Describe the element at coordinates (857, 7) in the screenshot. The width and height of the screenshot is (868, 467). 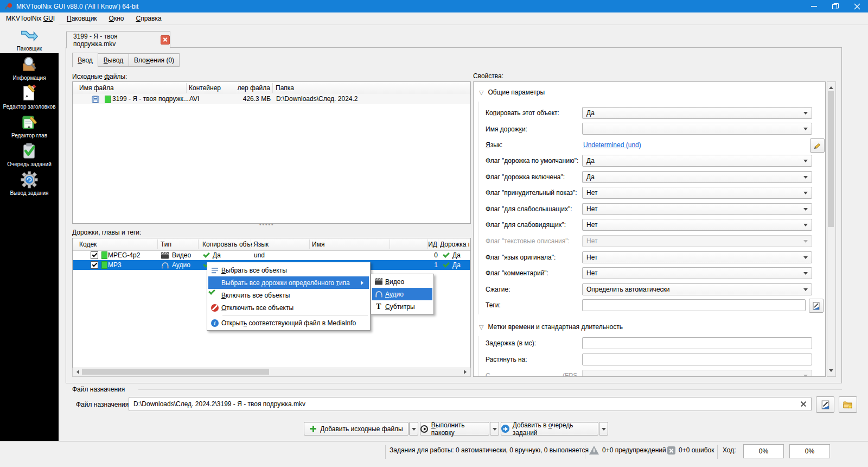
I see `close-icon` at that location.